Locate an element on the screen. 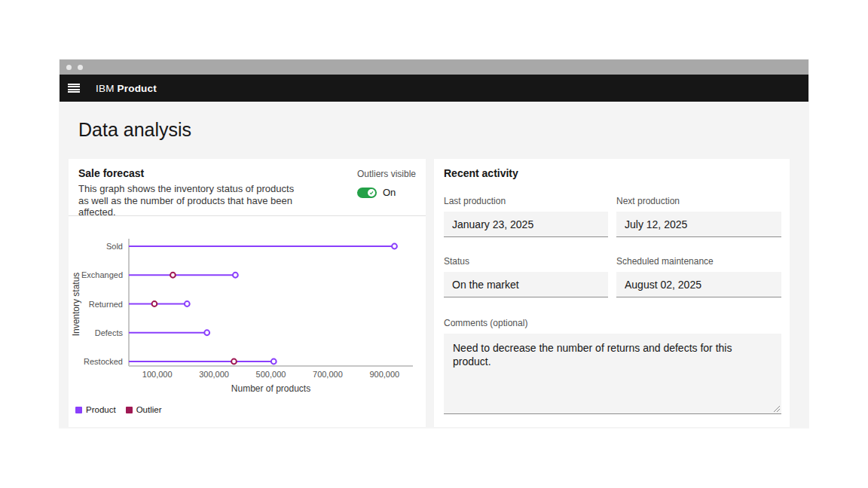 The width and height of the screenshot is (868, 488). menu-icon is located at coordinates (74, 88).